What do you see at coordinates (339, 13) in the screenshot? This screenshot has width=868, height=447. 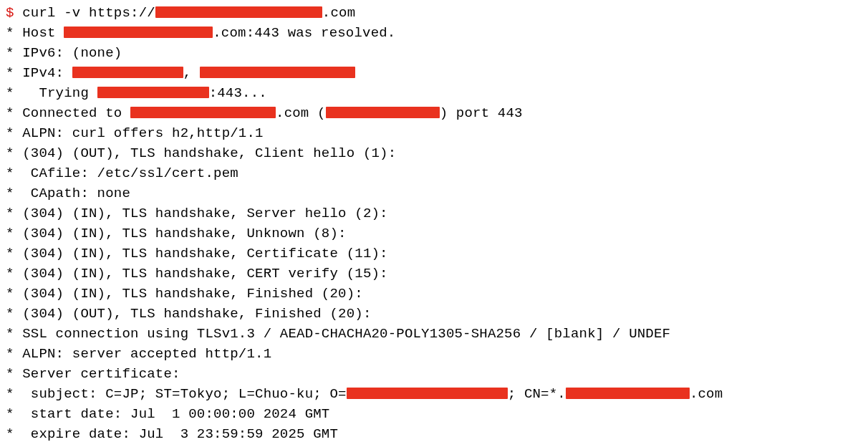 I see `command-text-tail: .com` at bounding box center [339, 13].